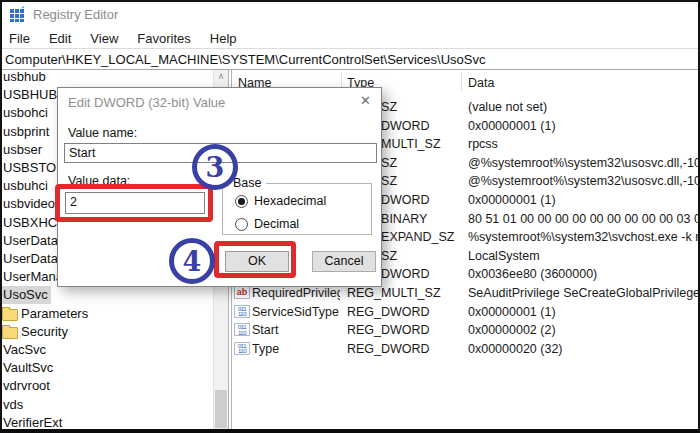 The height and width of the screenshot is (433, 700). What do you see at coordinates (584, 107) in the screenshot?
I see `value-data-cell: (value not set)` at bounding box center [584, 107].